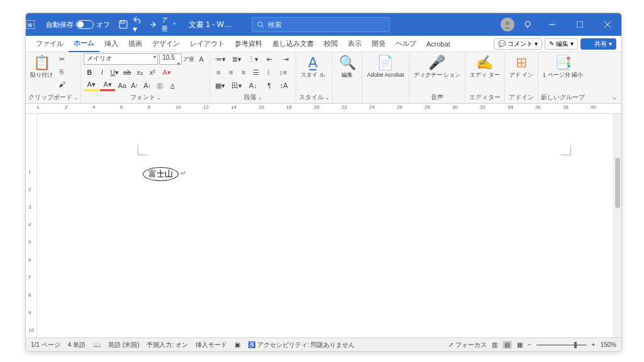  What do you see at coordinates (123, 345) in the screenshot?
I see `language-status: 英語 (米国)` at bounding box center [123, 345].